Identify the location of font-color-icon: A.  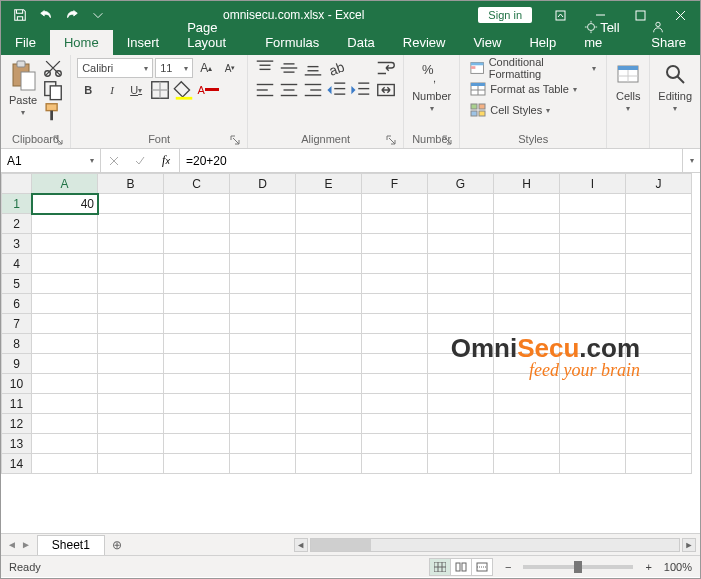
(208, 90).